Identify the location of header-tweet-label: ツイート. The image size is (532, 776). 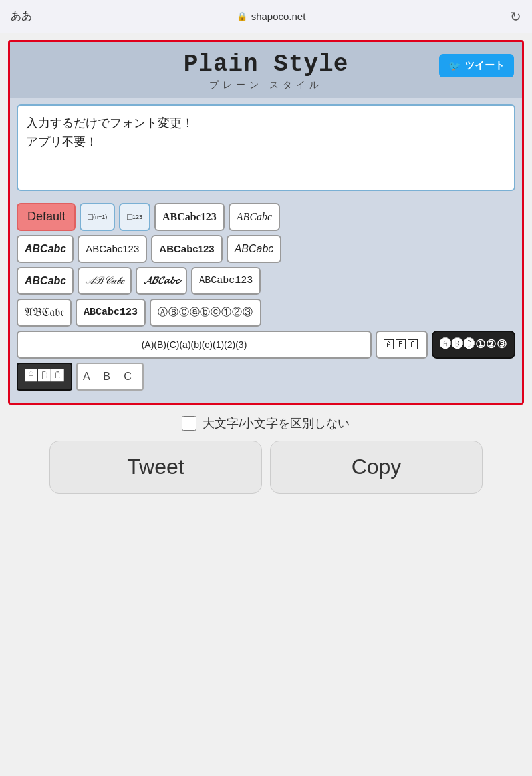
(485, 65).